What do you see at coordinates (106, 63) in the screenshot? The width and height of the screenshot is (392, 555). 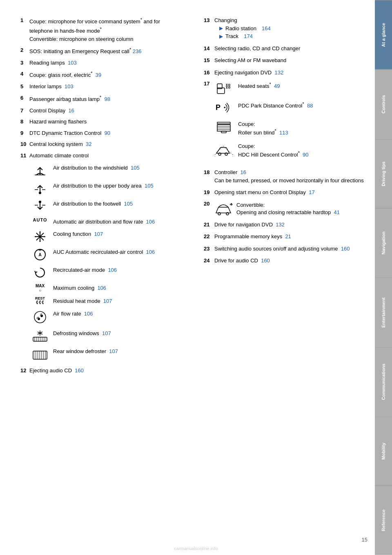 I see `item-text: Reading lamps 103` at bounding box center [106, 63].